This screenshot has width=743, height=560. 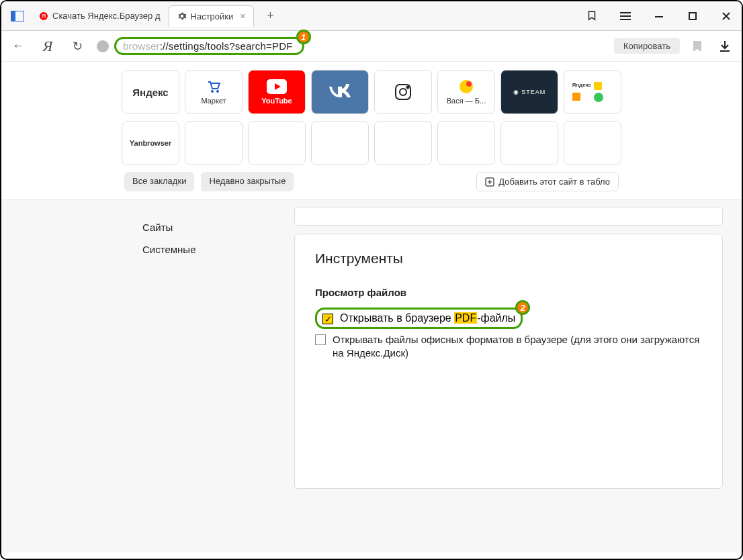 I want to click on add-to-dial-button: Добавить этот сайт в табло, so click(x=548, y=181).